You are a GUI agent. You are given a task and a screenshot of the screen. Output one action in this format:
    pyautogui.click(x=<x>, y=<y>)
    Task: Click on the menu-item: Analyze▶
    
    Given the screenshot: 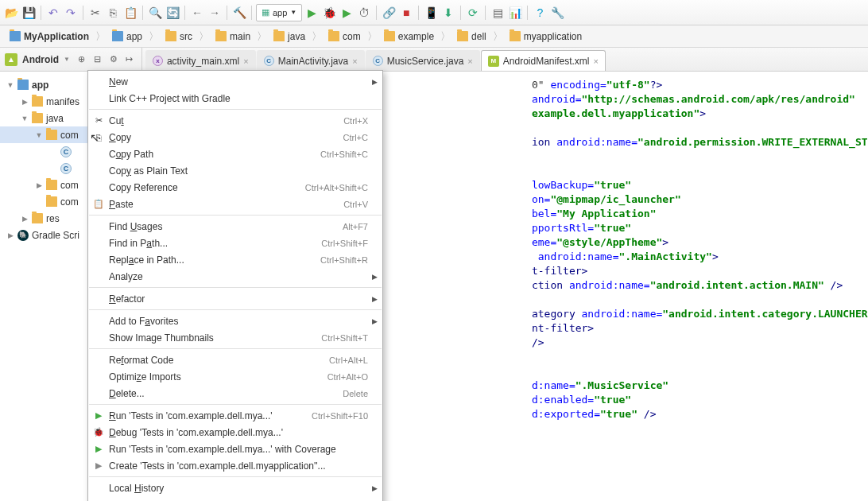 What is the action you would take?
    pyautogui.click(x=235, y=277)
    